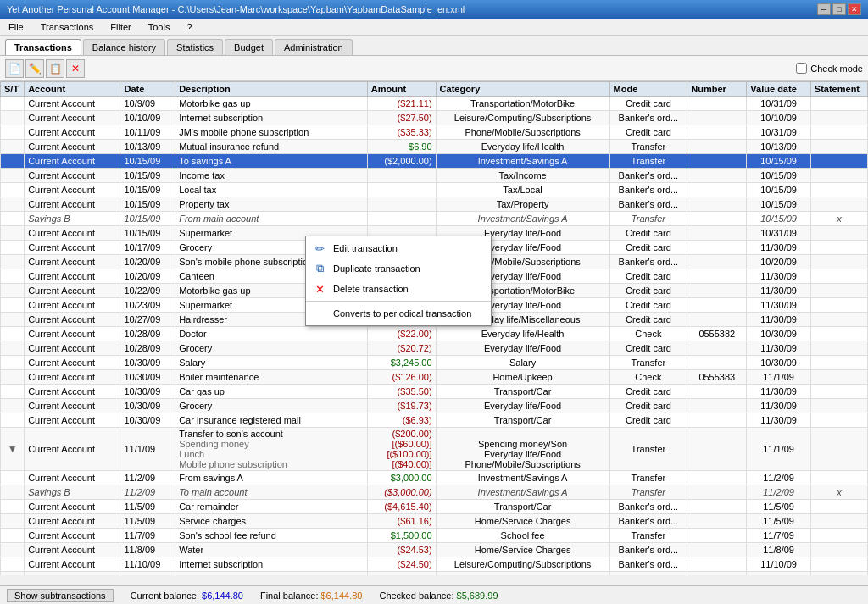  What do you see at coordinates (434, 205) in the screenshot?
I see `table-row: Current Account 10/15/09 Property tax Ta…` at bounding box center [434, 205].